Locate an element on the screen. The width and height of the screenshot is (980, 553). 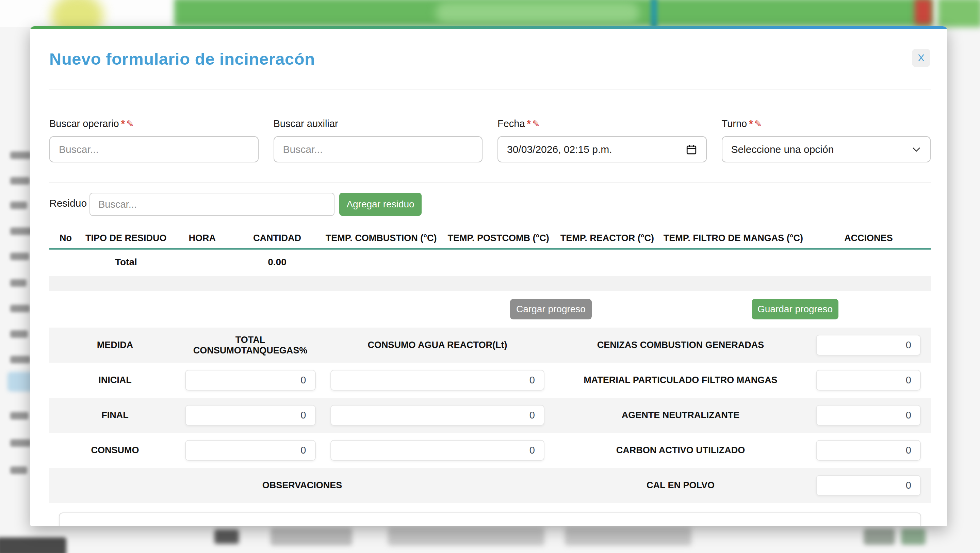
final-label: FINAL is located at coordinates (115, 415).